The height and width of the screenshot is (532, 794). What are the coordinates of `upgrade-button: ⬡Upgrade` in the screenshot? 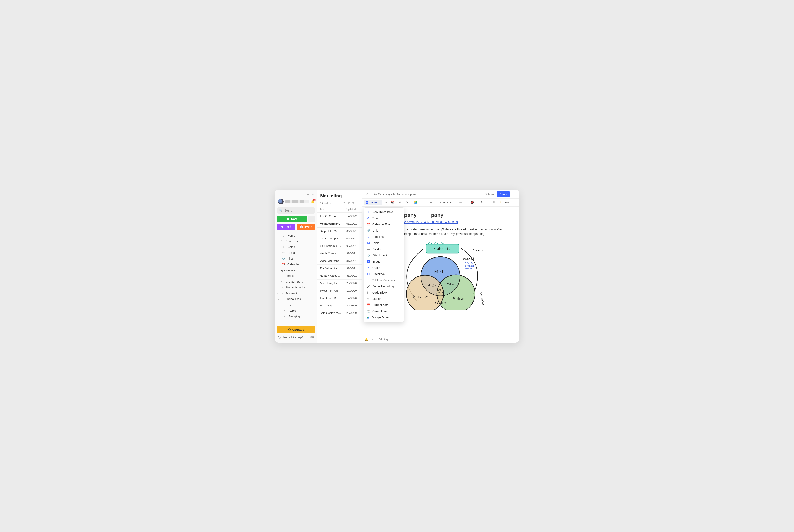 It's located at (296, 330).